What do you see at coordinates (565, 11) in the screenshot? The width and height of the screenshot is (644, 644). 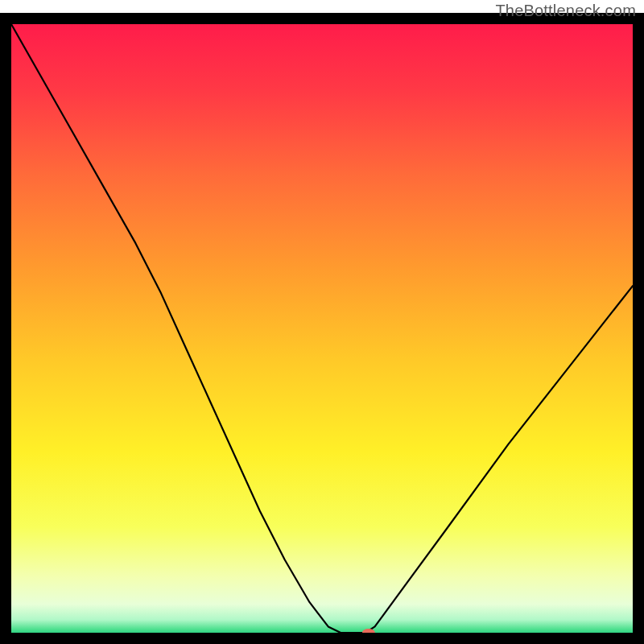 I see `watermark-text: TheBottleneck.com` at bounding box center [565, 11].